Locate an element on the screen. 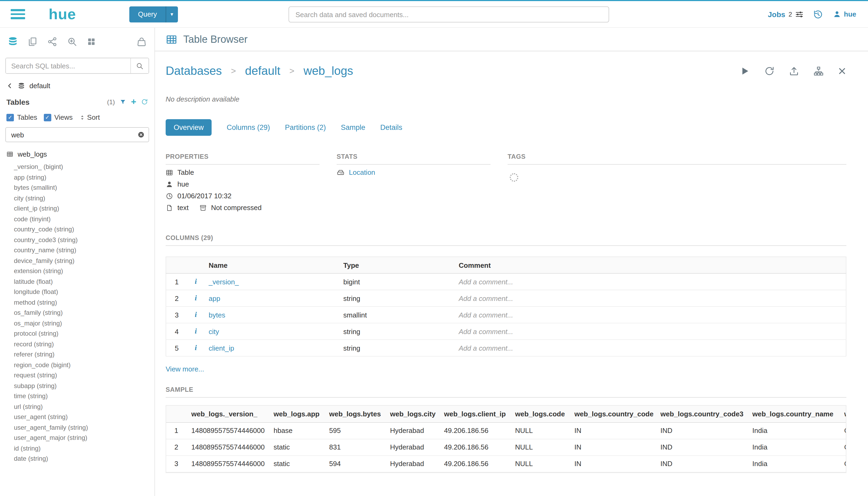  upload-icon is located at coordinates (794, 71).